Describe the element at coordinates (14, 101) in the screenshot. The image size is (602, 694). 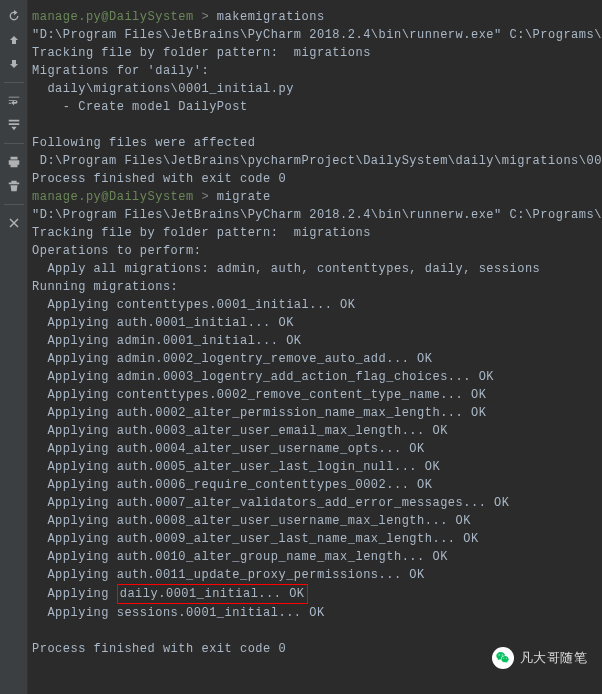
I see `wrap-icon` at that location.